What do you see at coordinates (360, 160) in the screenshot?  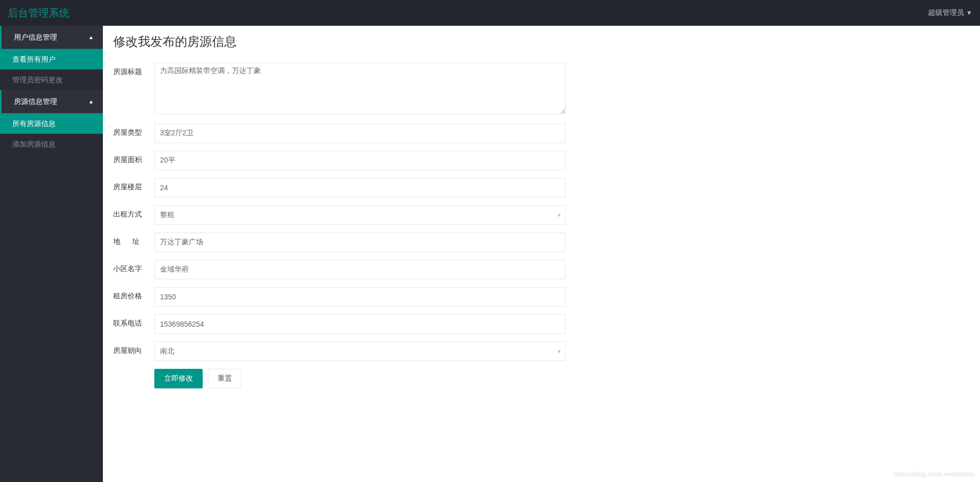 I see `input-area` at bounding box center [360, 160].